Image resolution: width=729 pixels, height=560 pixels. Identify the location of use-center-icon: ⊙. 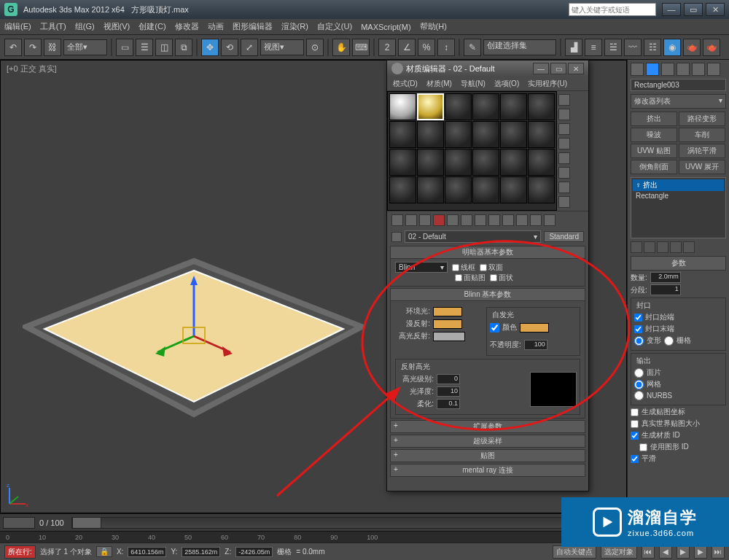
(315, 47).